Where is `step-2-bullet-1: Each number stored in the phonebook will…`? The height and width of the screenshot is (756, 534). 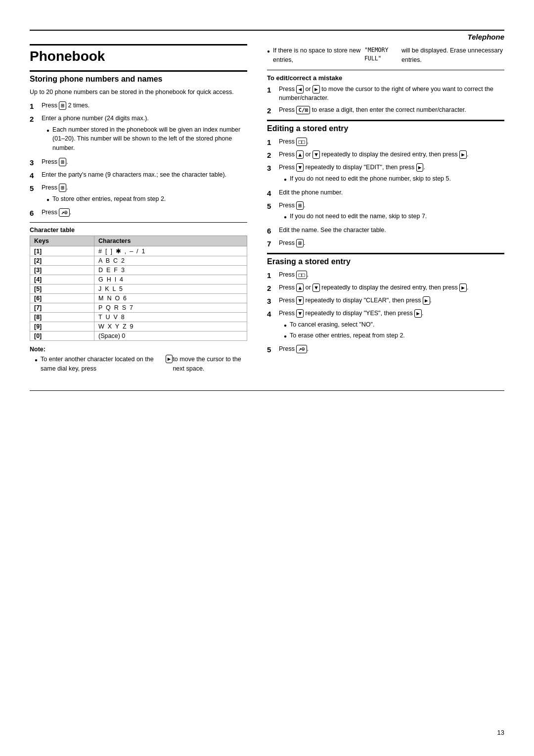 step-2-bullet-1: Each number stored in the phonebook will… is located at coordinates (147, 139).